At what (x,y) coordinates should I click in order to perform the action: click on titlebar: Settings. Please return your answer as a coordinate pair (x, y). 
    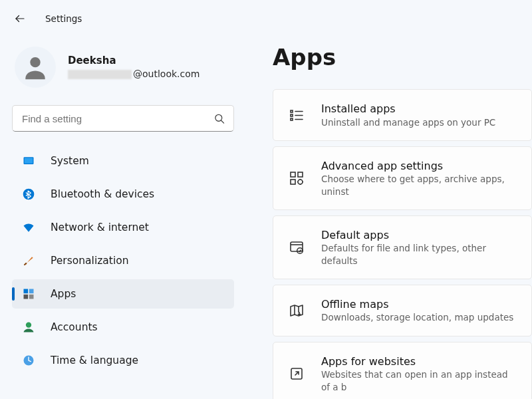
    Looking at the image, I should click on (266, 19).